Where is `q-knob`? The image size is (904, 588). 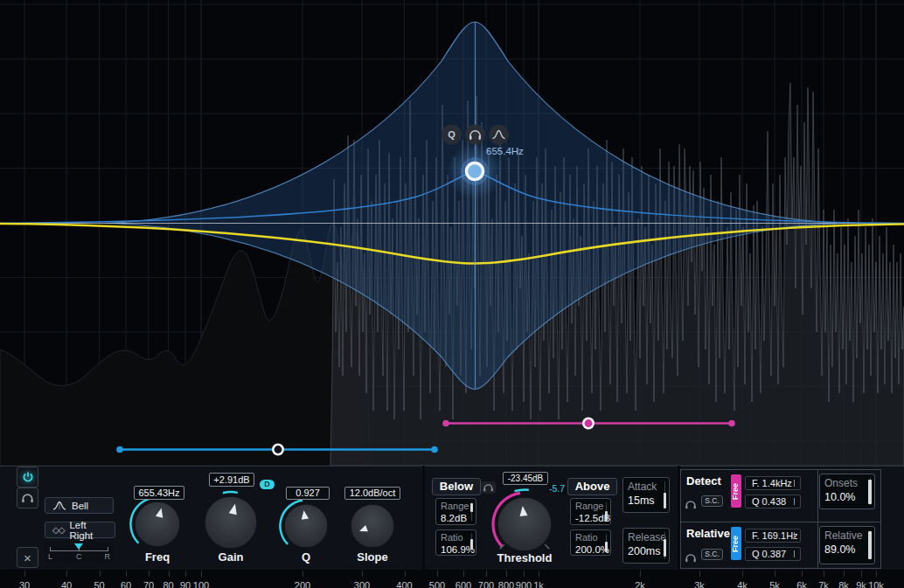 q-knob is located at coordinates (304, 524).